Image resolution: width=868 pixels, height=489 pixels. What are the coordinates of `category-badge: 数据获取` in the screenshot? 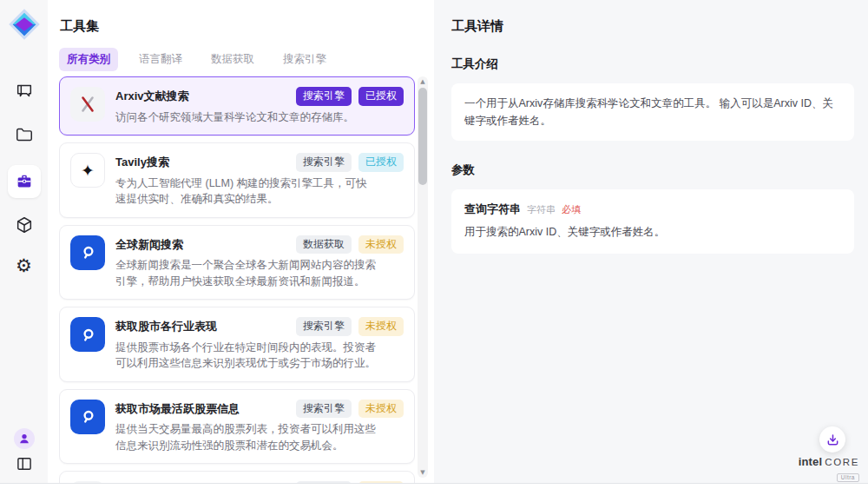 It's located at (324, 245).